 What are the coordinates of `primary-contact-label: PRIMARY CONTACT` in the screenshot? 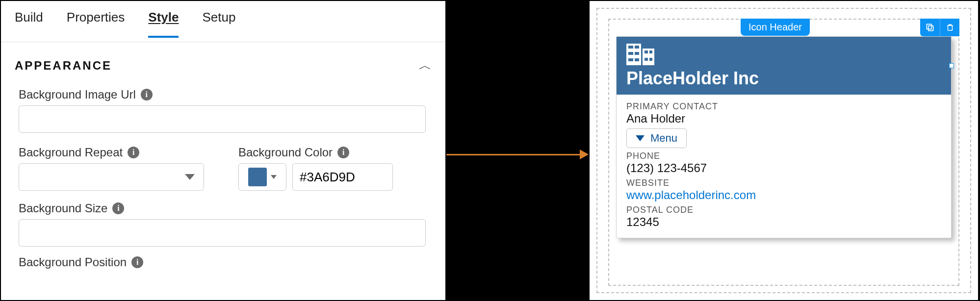 It's located at (784, 107).